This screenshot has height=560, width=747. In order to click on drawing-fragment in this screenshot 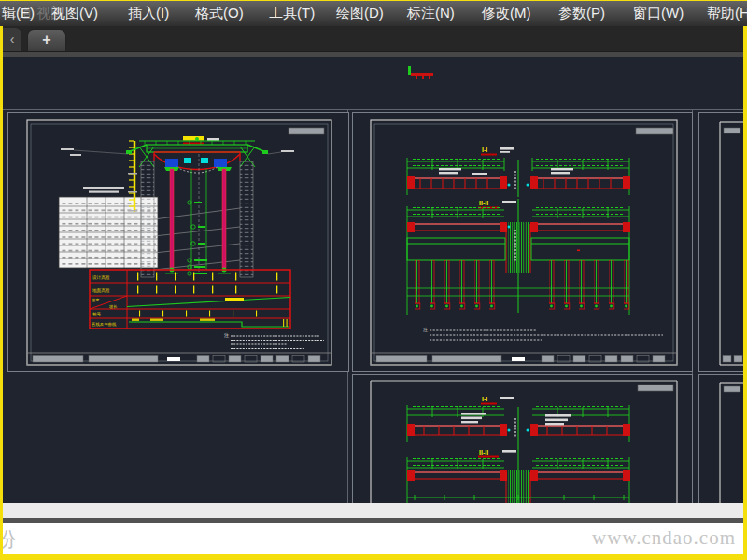, I will do `click(422, 75)`.